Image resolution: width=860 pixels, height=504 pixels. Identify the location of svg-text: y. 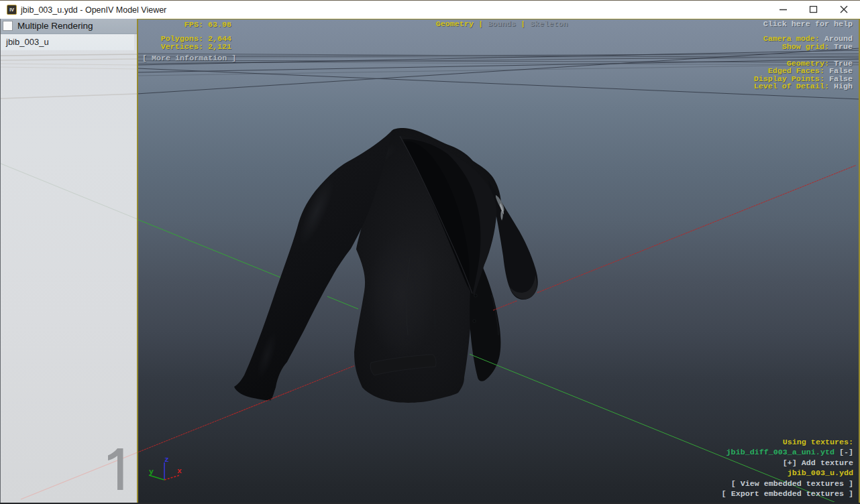
(152, 472).